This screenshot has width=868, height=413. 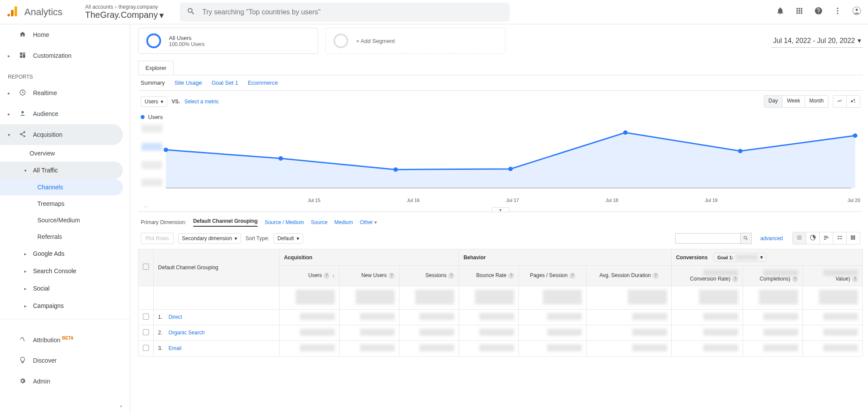 What do you see at coordinates (146, 267) in the screenshot?
I see `select-all-checkbox` at bounding box center [146, 267].